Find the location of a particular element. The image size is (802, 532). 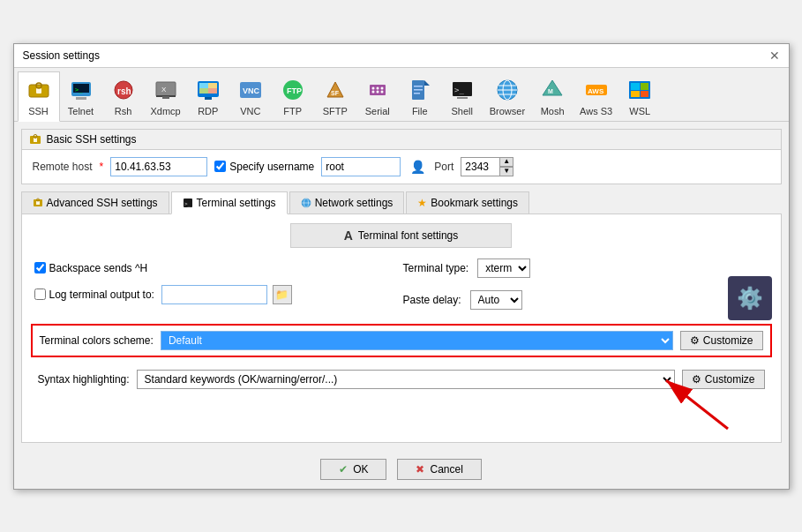

color-scheme-customize-button: ⚙ Customize is located at coordinates (722, 341).